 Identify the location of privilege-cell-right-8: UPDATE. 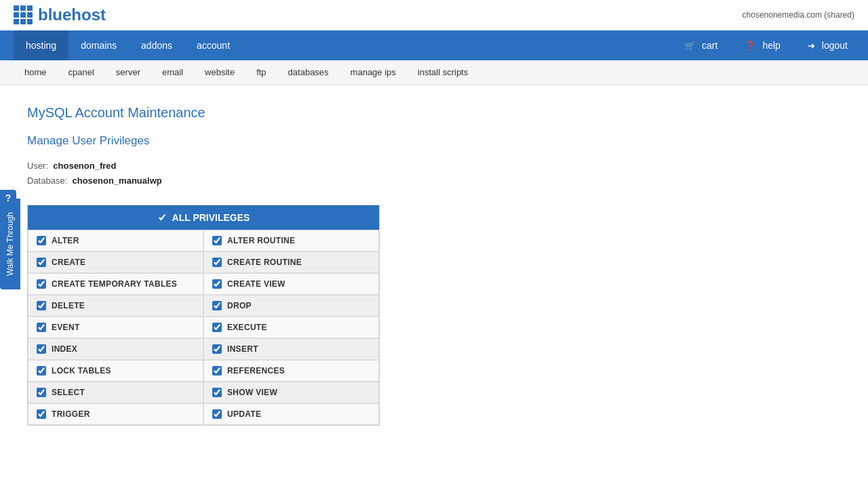
(292, 414).